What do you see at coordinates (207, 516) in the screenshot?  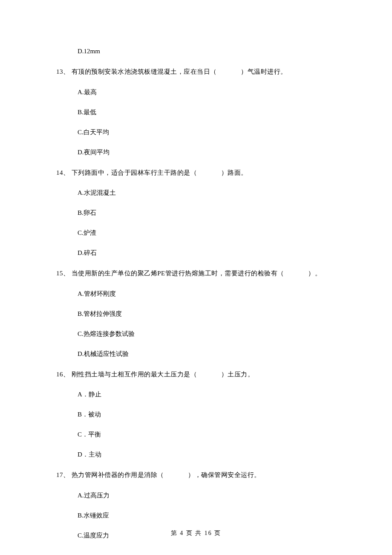 I see `option-item: B.水锤效应` at bounding box center [207, 516].